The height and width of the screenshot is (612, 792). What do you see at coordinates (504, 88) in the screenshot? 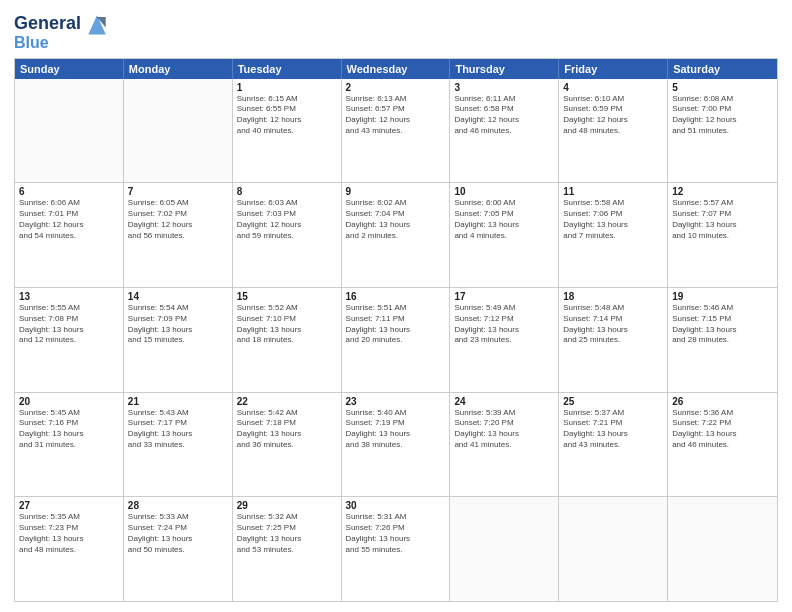
I see `day-number: 3` at bounding box center [504, 88].